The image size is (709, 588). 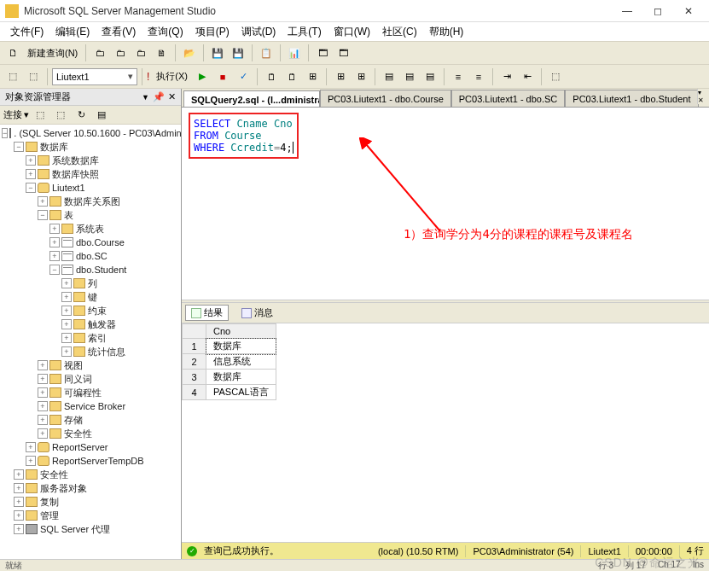 What do you see at coordinates (90, 529) in the screenshot?
I see `tree-agent: +SQL Server 代理` at bounding box center [90, 529].